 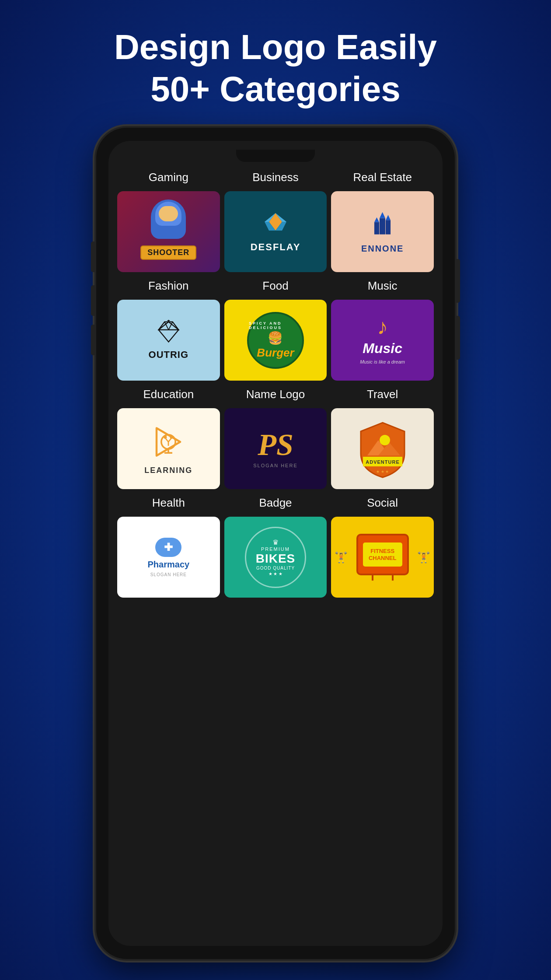 I want to click on burger-top-text: Spicy and Delicious, so click(x=276, y=326).